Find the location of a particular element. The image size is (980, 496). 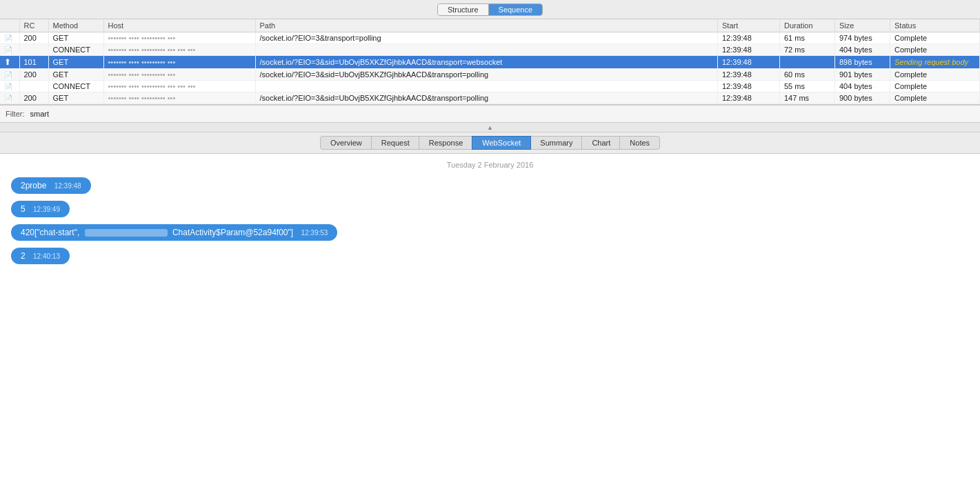

detail-tab-bar: Overview Request Response WebSocket Summ… is located at coordinates (490, 143).